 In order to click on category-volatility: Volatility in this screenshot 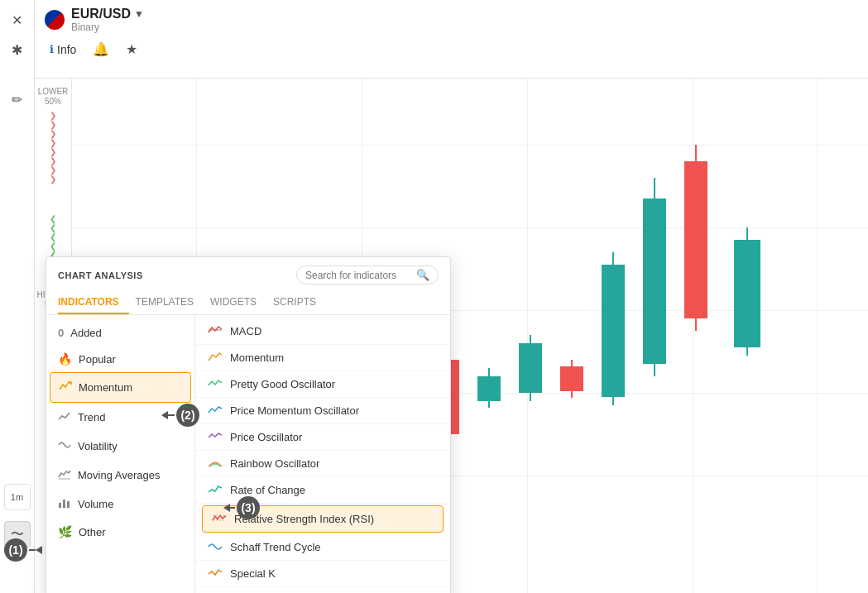, I will do `click(121, 447)`.